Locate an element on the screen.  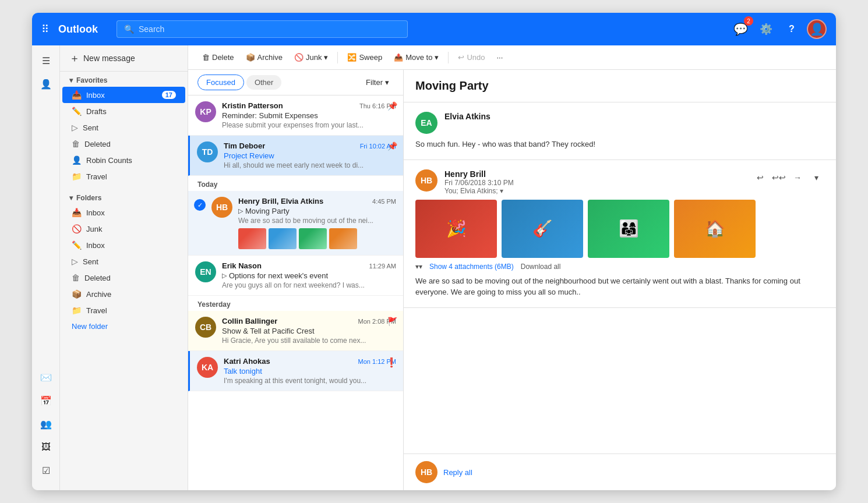
sidebar-item-deleted: 🗑 Deleted is located at coordinates (124, 144).